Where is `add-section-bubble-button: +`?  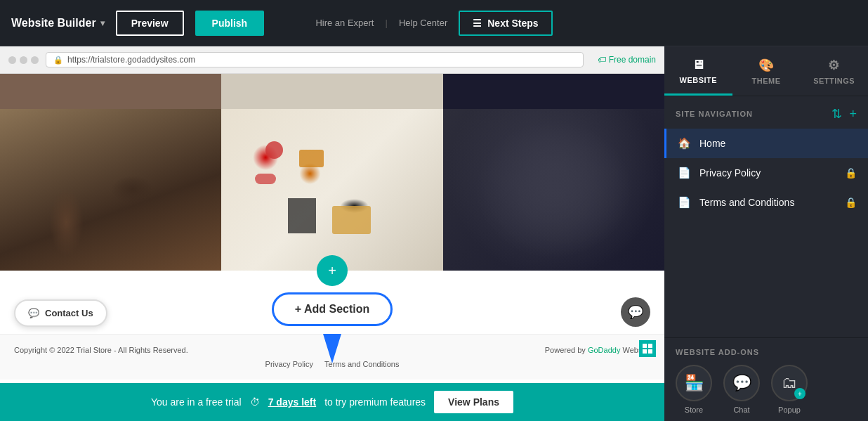
add-section-bubble-button: + is located at coordinates (332, 271).